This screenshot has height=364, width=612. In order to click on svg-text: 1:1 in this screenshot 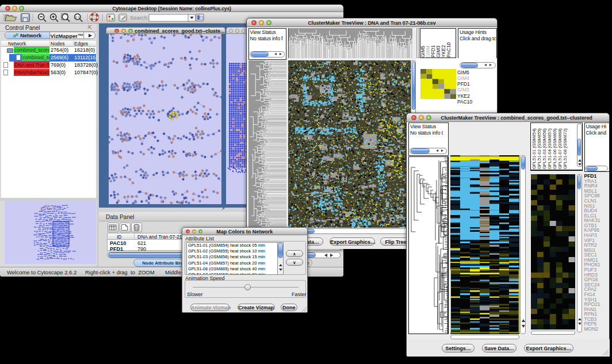, I will do `click(78, 17)`.